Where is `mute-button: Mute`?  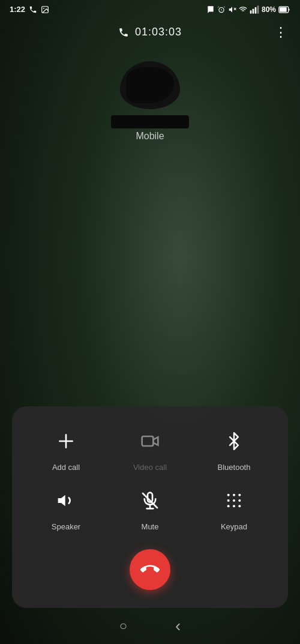
mute-button: Mute is located at coordinates (150, 508).